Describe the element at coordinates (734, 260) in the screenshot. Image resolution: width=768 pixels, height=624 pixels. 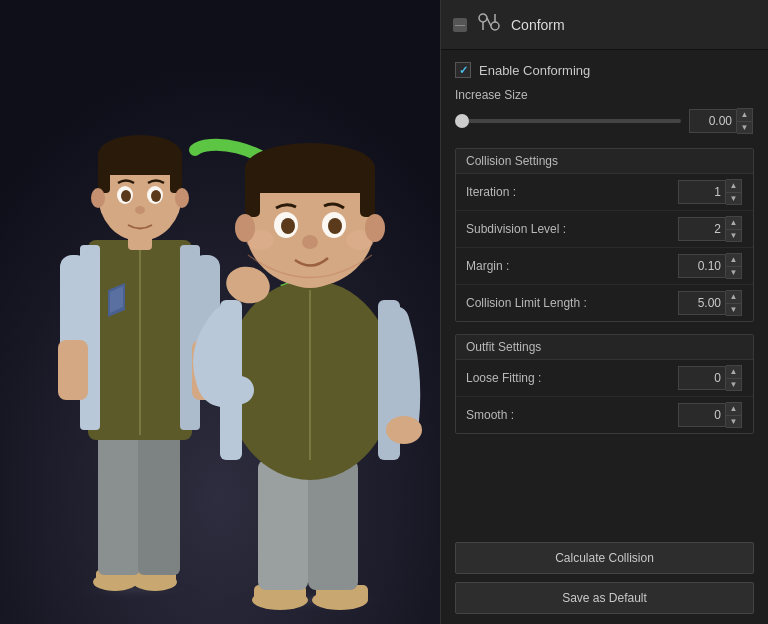
I see `margin-up: ▲` at that location.